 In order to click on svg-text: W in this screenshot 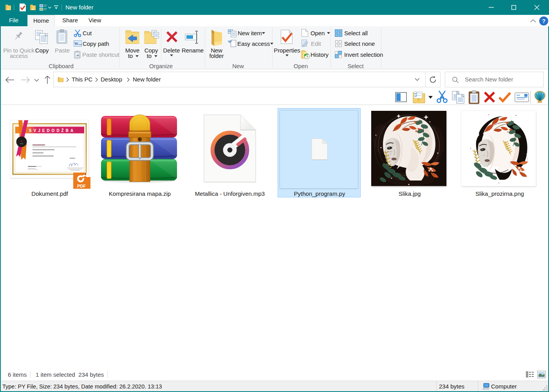, I will do `click(76, 44)`.